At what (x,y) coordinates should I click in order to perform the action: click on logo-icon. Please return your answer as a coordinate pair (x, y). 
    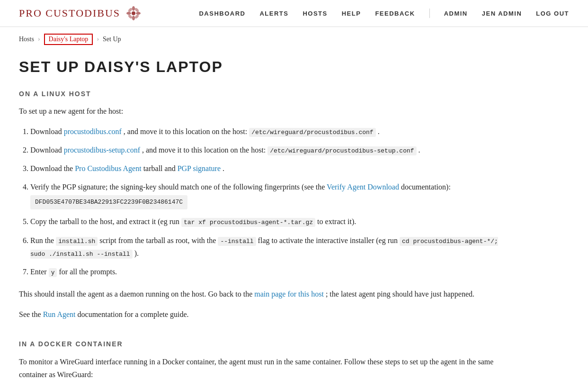
    Looking at the image, I should click on (134, 13).